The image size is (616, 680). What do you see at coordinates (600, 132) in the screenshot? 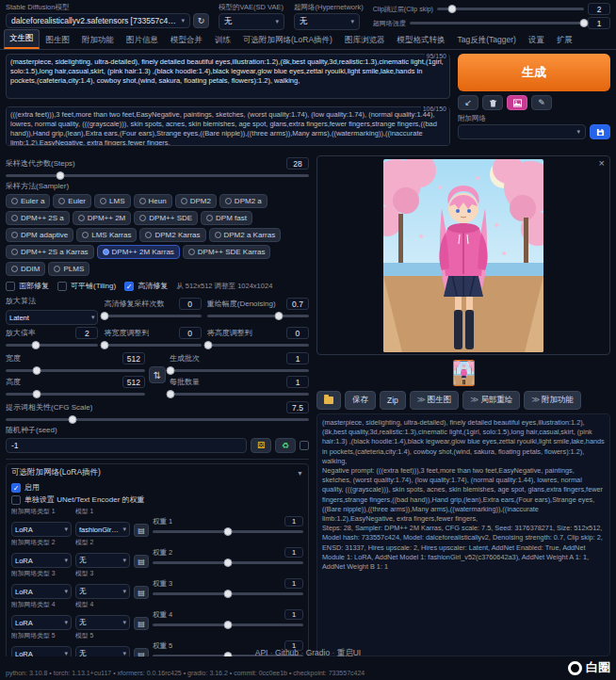
I see `save-style-button` at bounding box center [600, 132].